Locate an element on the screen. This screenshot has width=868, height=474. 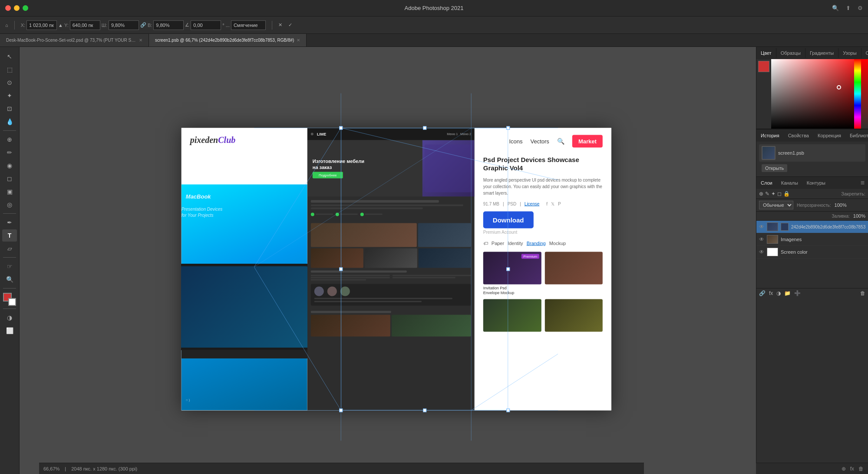
market-nav-button: Market is located at coordinates (587, 141).